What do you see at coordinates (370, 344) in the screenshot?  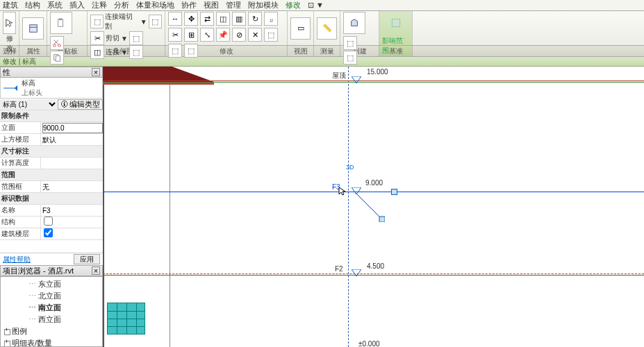 I see `level-f1-elev: ±0.000` at bounding box center [370, 344].